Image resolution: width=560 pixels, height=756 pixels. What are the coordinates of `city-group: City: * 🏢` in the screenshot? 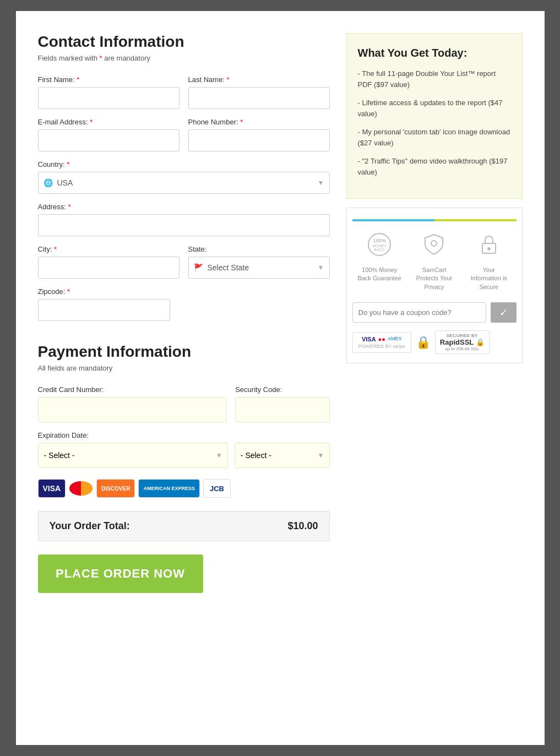 It's located at (109, 262).